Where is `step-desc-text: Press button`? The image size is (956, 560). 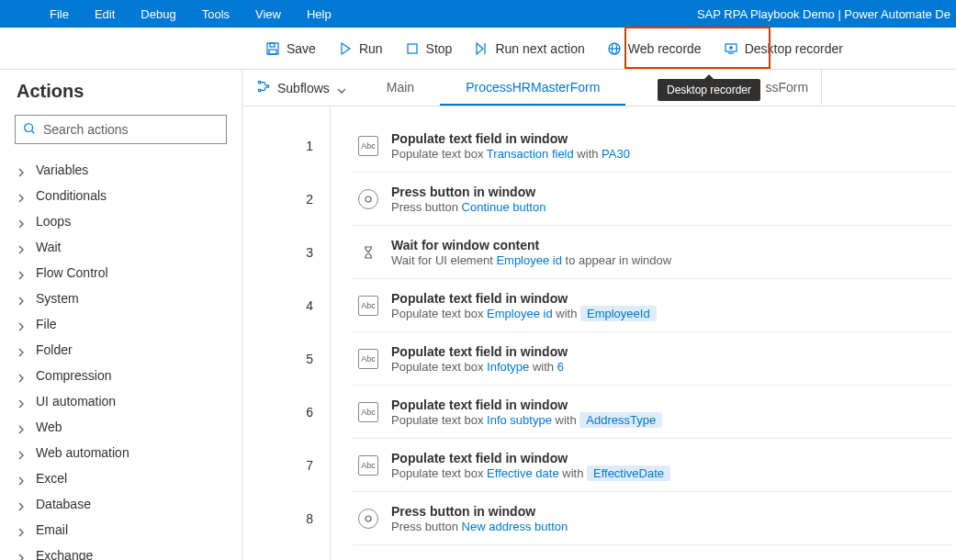
step-desc-text: Press button is located at coordinates (426, 207).